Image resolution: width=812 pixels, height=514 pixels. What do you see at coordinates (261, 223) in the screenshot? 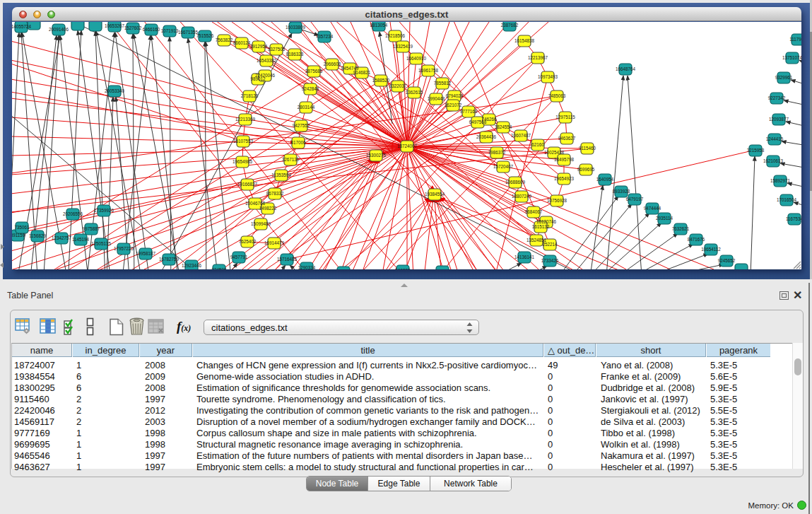
I see `svg-text: 15099489` at bounding box center [261, 223].